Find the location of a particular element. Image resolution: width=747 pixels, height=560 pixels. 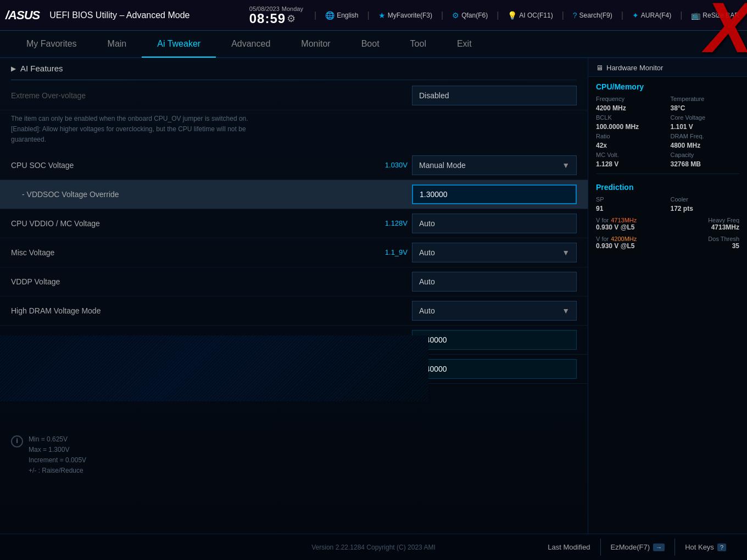

search-icon: ? is located at coordinates (575, 15).